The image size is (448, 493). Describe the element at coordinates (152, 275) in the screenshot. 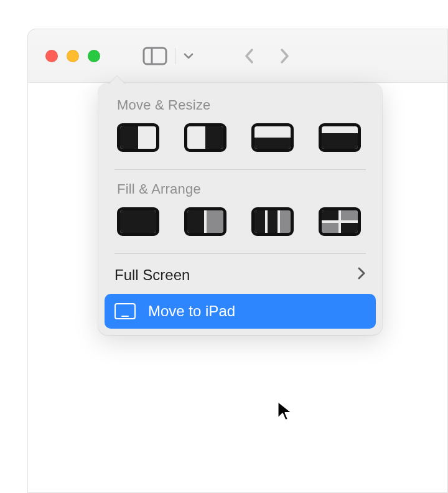

I see `fullscreen-label: Full Screen` at that location.